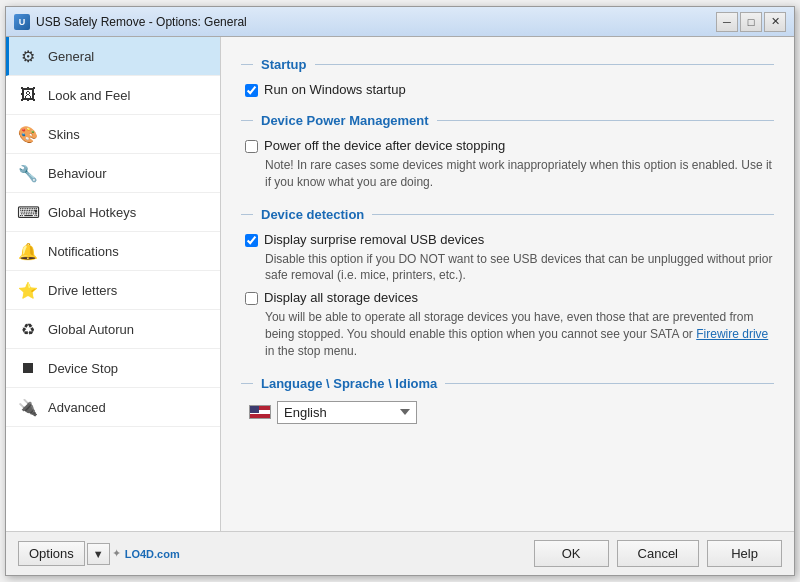 Image resolution: width=800 pixels, height=582 pixels. Describe the element at coordinates (508, 412) in the screenshot. I see `language-content: English Deutsch Español Français Italian…` at that location.